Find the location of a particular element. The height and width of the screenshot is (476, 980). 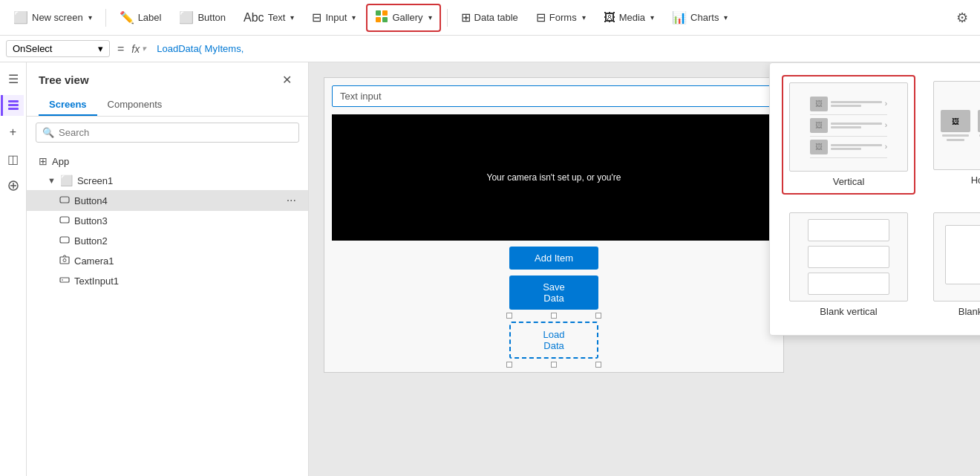

tree-title: Tree view is located at coordinates (64, 80).